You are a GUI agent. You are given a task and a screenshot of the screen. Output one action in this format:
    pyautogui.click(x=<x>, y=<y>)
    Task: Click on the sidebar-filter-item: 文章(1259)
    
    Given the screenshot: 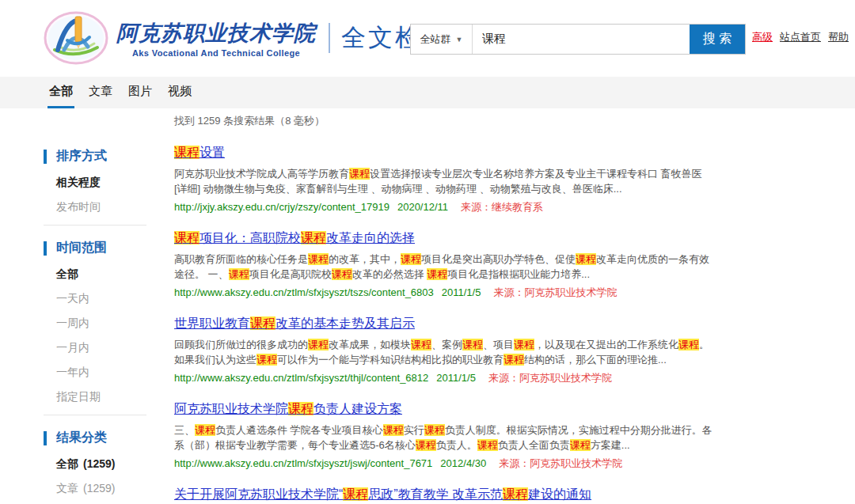 What is the action you would take?
    pyautogui.click(x=101, y=489)
    